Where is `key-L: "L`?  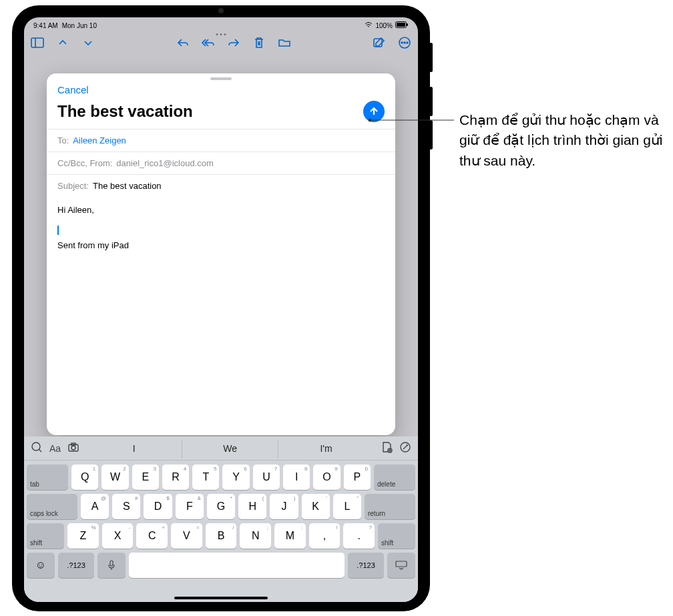 key-L: "L is located at coordinates (347, 507).